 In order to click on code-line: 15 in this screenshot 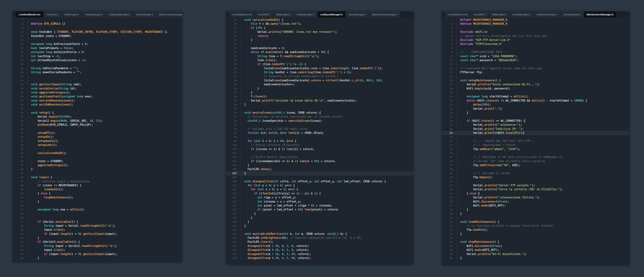, I will do `click(536, 76)`.